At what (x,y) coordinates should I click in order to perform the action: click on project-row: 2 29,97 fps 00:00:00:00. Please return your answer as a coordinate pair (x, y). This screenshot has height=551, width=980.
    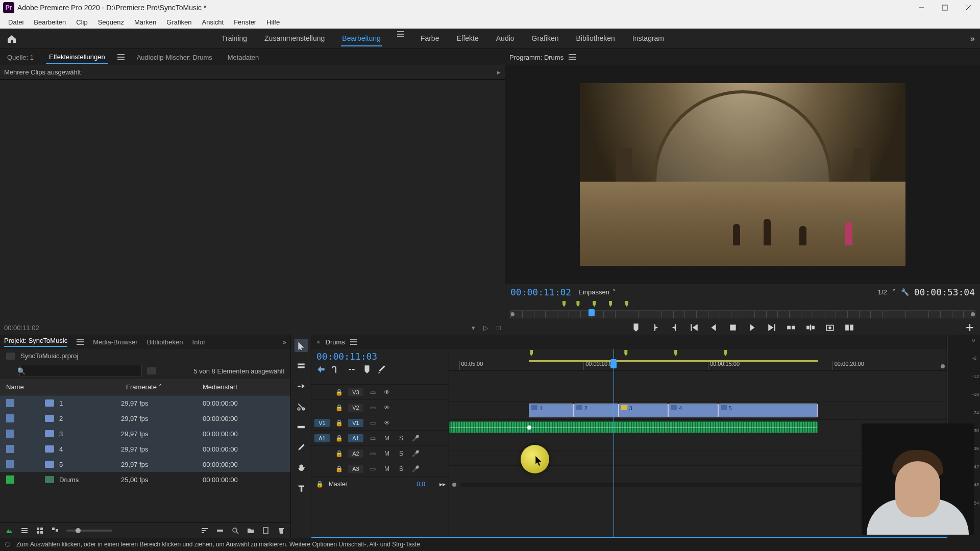
    Looking at the image, I should click on (145, 418).